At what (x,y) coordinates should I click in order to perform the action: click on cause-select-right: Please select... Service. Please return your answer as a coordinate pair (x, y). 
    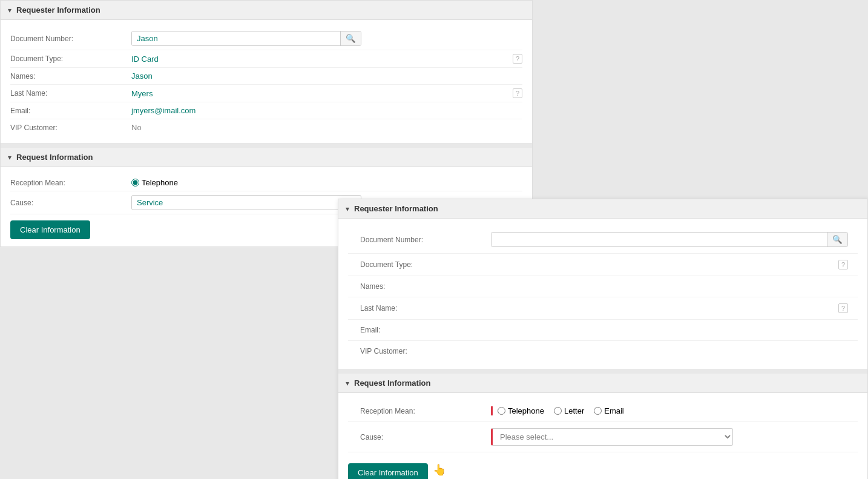
    Looking at the image, I should click on (612, 437).